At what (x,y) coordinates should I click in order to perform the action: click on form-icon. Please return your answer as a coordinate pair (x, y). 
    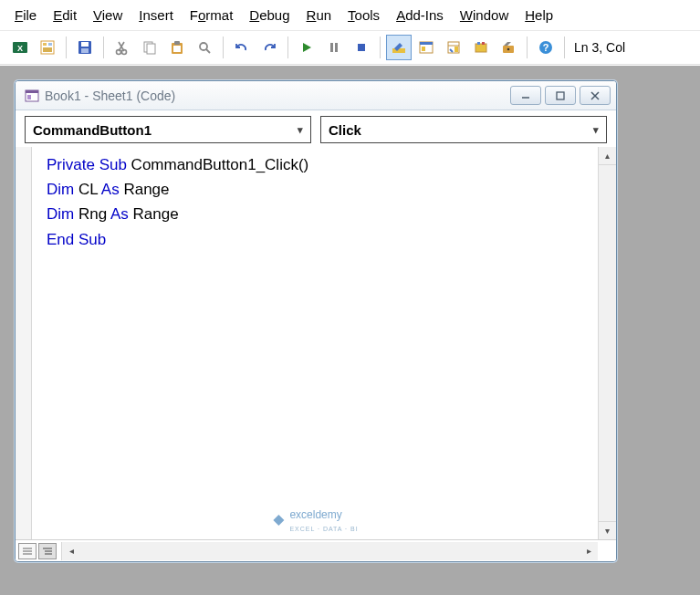
    Looking at the image, I should click on (47, 47).